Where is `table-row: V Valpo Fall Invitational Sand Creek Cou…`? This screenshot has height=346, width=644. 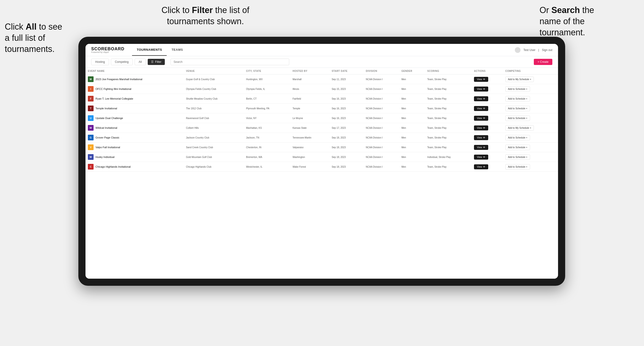 table-row: V Valpo Fall Invitational Sand Creek Cou… is located at coordinates (322, 147).